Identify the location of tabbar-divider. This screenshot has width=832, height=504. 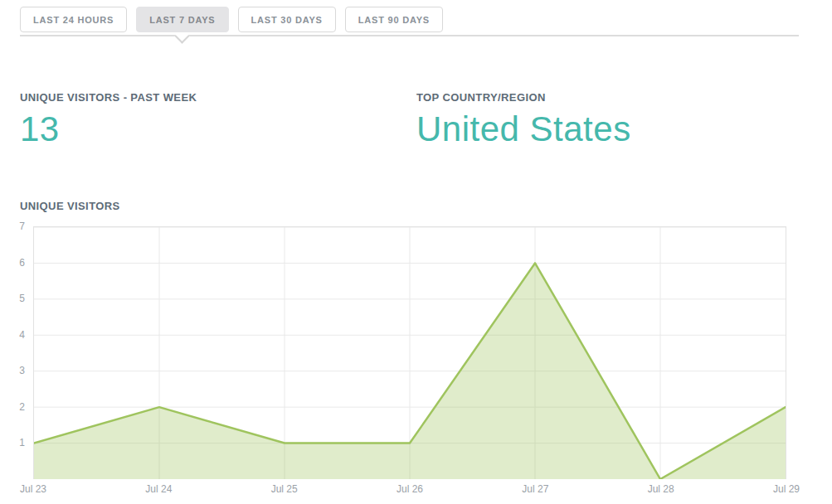
(410, 36).